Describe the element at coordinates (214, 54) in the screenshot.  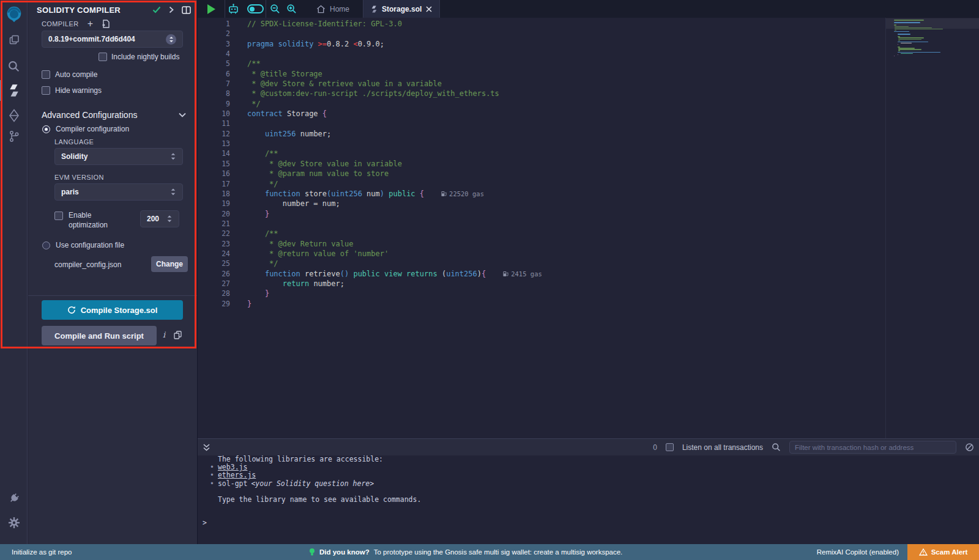
I see `line-number: 4` at that location.